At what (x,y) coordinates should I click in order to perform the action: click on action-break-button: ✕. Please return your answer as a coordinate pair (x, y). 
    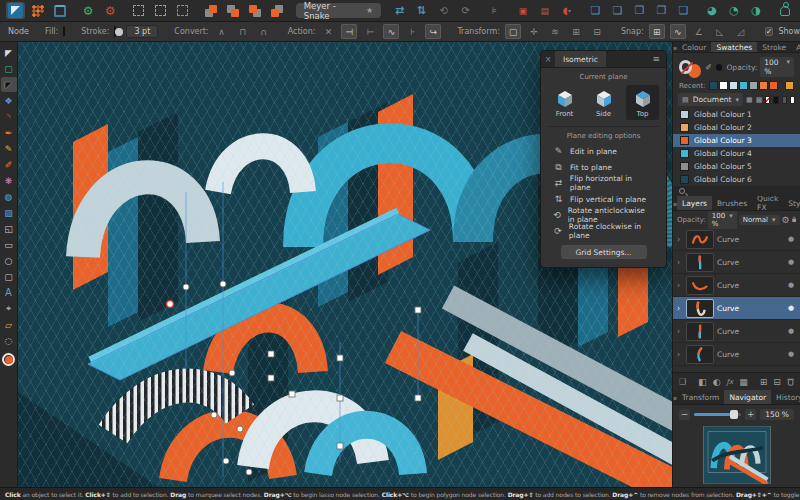
    Looking at the image, I should click on (328, 32).